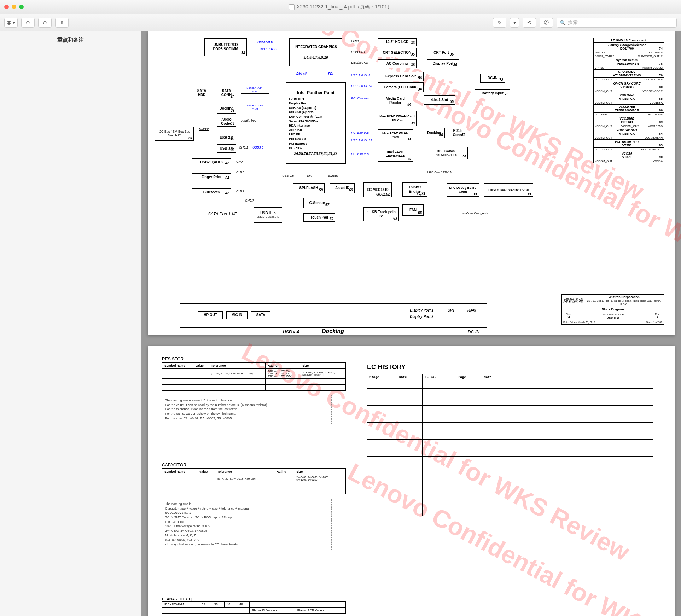 The width and height of the screenshot is (681, 616). Describe the element at coordinates (529, 23) in the screenshot. I see `rotate-icon: ⟲` at that location.